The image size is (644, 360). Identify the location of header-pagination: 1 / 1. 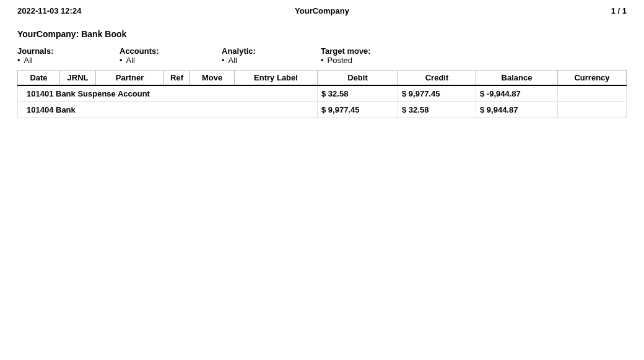
(525, 11).